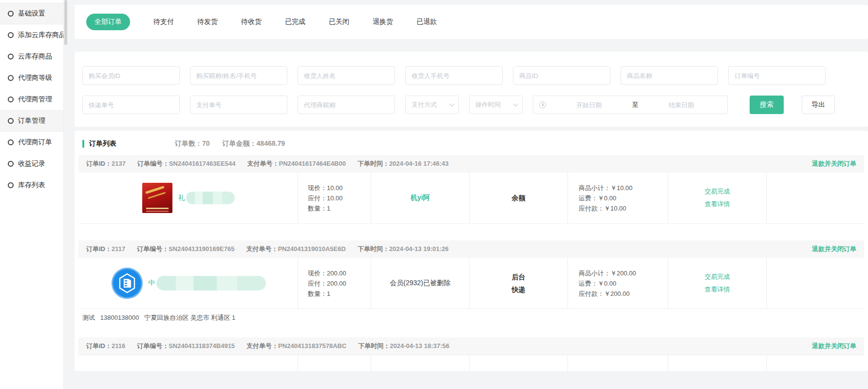  What do you see at coordinates (472, 164) in the screenshot?
I see `order-header: 订单ID：2137 订单编号：SN24041617463EE544 支付单号：P…` at bounding box center [472, 164].